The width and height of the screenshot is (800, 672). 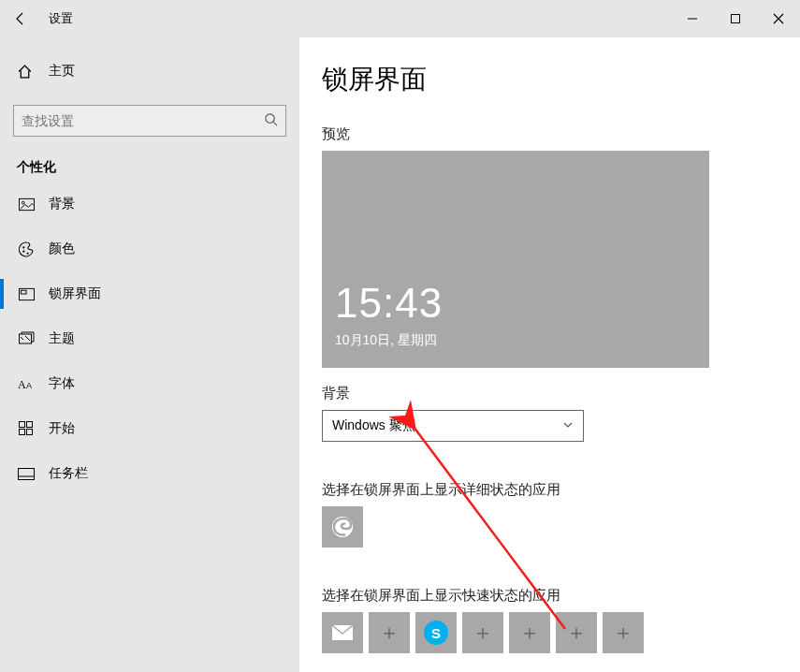 I want to click on themes-icon, so click(x=26, y=339).